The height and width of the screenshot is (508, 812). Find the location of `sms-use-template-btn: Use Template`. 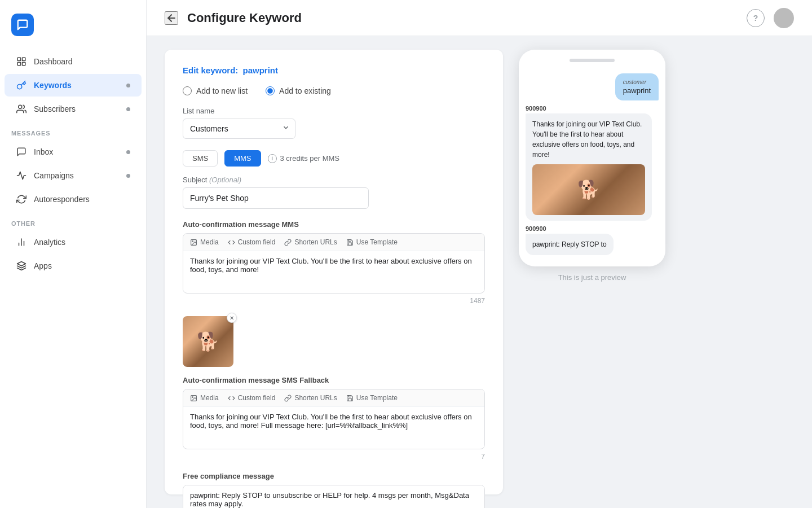

sms-use-template-btn: Use Template is located at coordinates (372, 398).